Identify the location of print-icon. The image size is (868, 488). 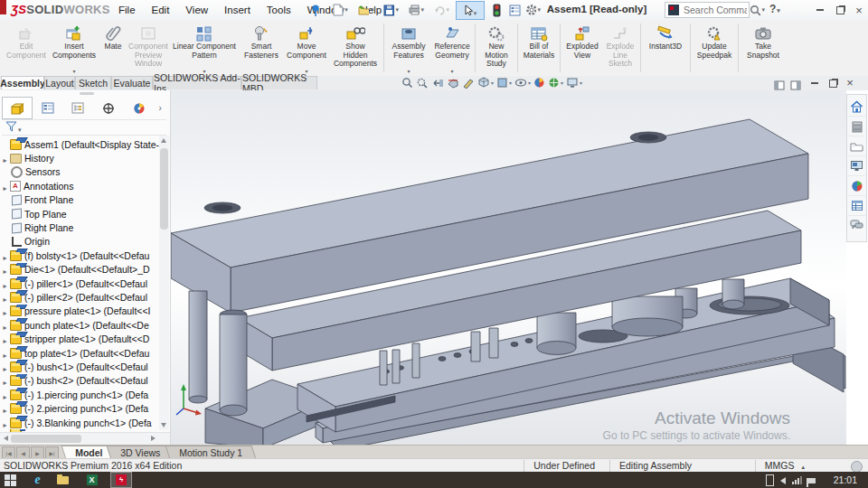
(416, 10).